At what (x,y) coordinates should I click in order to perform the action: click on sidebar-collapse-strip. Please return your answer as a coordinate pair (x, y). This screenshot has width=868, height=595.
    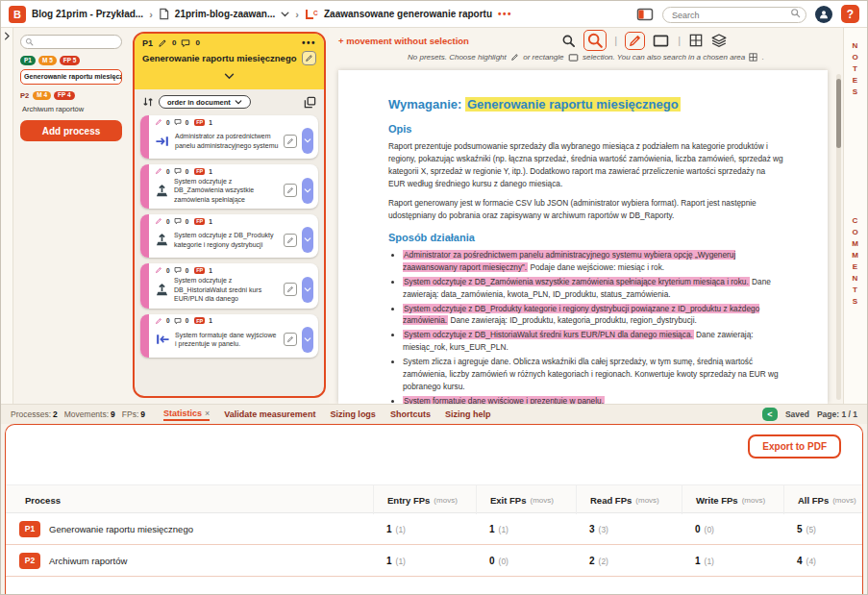
    Looking at the image, I should click on (8, 215).